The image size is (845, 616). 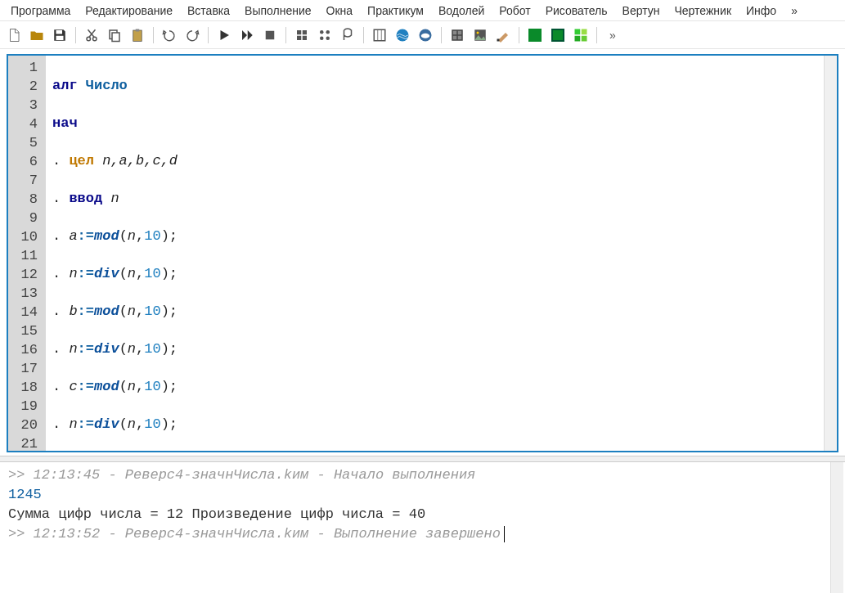 What do you see at coordinates (422, 11) in the screenshot?
I see `menu-bar: Программа Редактирование Вставка Выполне…` at bounding box center [422, 11].